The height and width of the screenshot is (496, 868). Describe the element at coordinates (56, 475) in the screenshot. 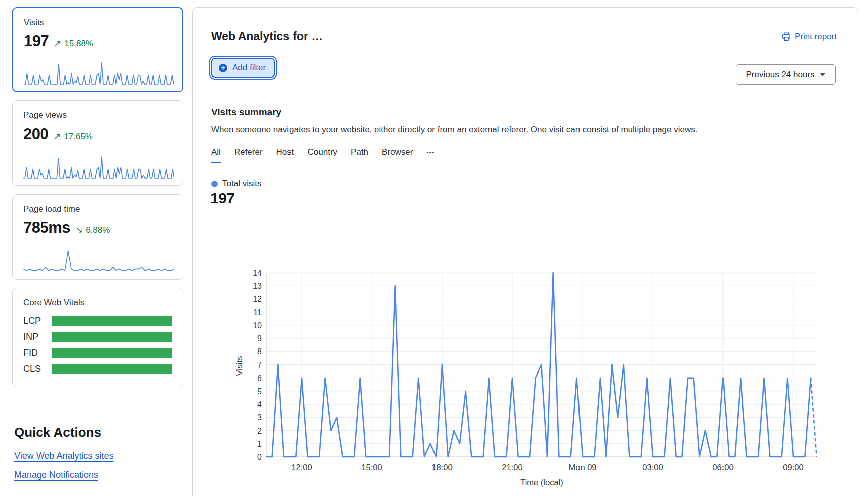

I see `manage-notifications-link: Manage Notifications` at that location.